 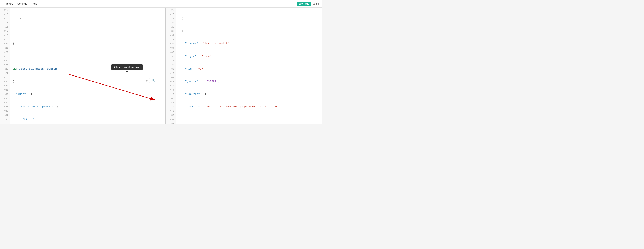 I want to click on menu-bar: History Settings Help 200 - OK 98 ms, so click(x=161, y=4).